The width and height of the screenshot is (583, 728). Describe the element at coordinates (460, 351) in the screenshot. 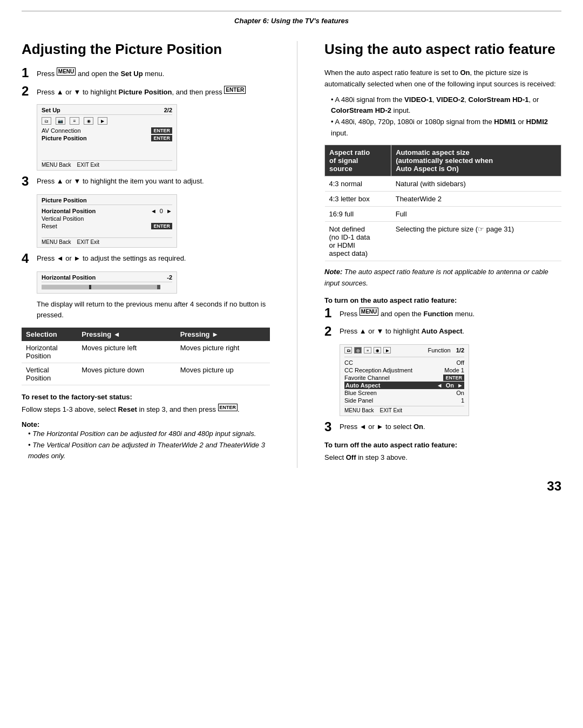

I see `function-screen-page: 1/2` at that location.